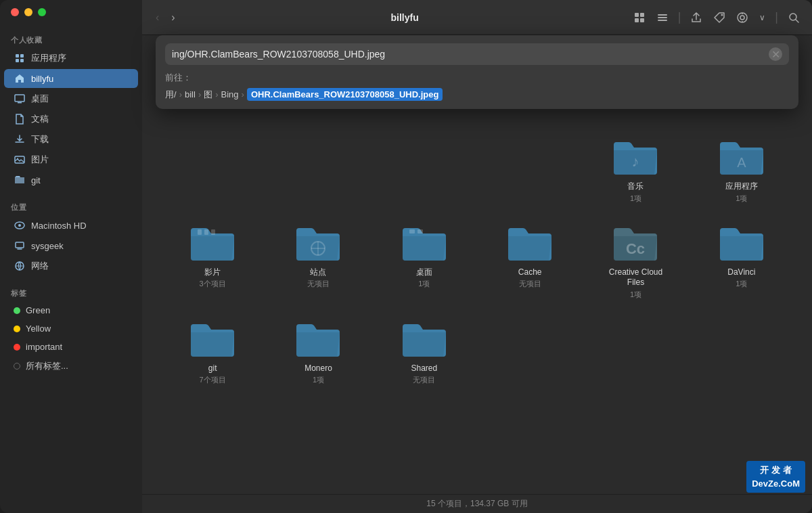 The width and height of the screenshot is (812, 513). Describe the element at coordinates (38, 310) in the screenshot. I see `sidebar-item-tag-green-label: Green` at that location.